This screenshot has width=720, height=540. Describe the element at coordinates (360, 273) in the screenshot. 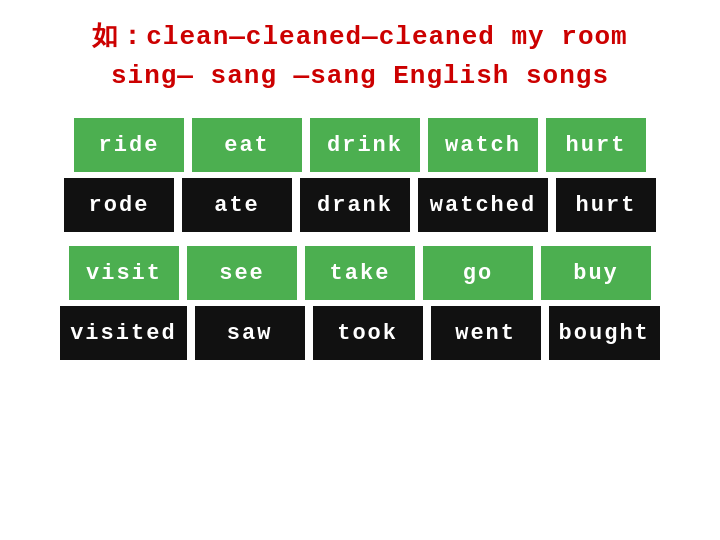

I see `word-take: take` at that location.